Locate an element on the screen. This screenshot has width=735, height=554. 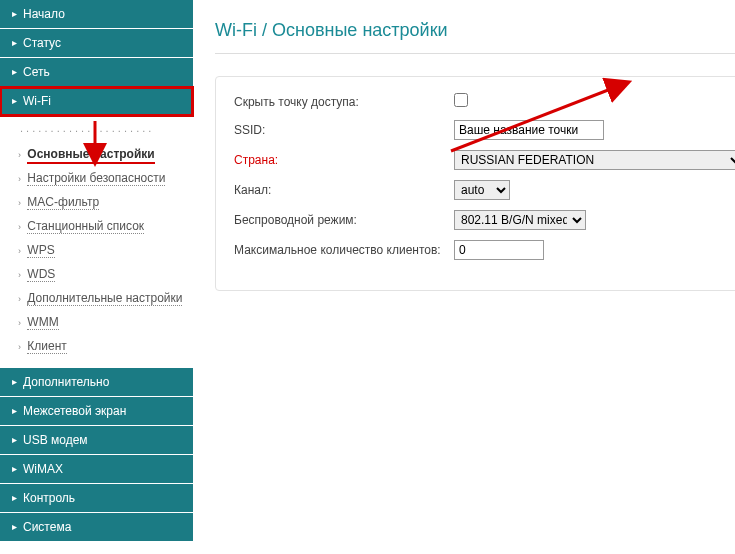
input-max-clients is located at coordinates (499, 250).